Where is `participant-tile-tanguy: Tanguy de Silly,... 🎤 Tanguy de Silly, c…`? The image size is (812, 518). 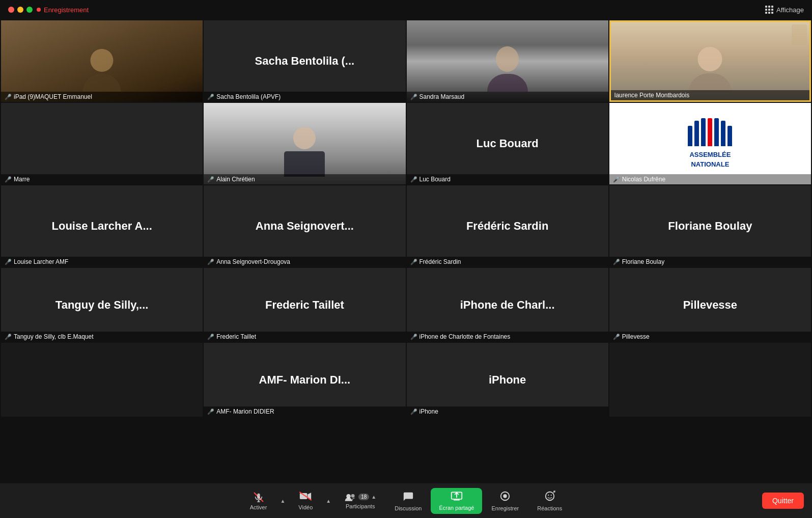 participant-tile-tanguy: Tanguy de Silly,... 🎤 Tanguy de Silly, c… is located at coordinates (102, 305).